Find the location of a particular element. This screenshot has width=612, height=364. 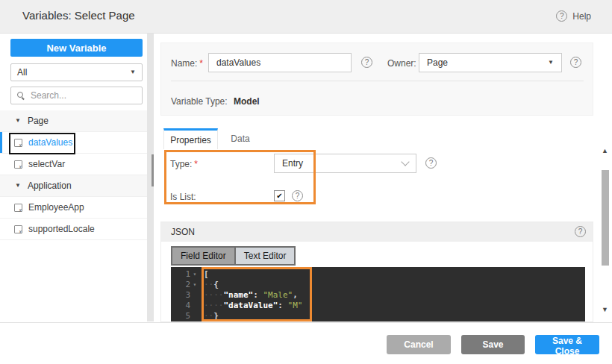

type-value: Entry is located at coordinates (293, 163).